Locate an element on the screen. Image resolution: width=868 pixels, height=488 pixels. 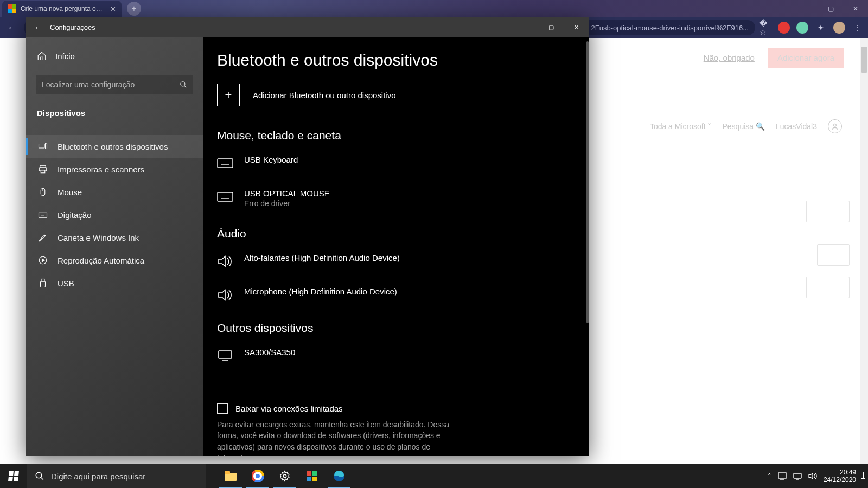
browser-tabstrip: Crie uma nova pergunta ou inicia ✕ + — ▢… is located at coordinates (434, 9).